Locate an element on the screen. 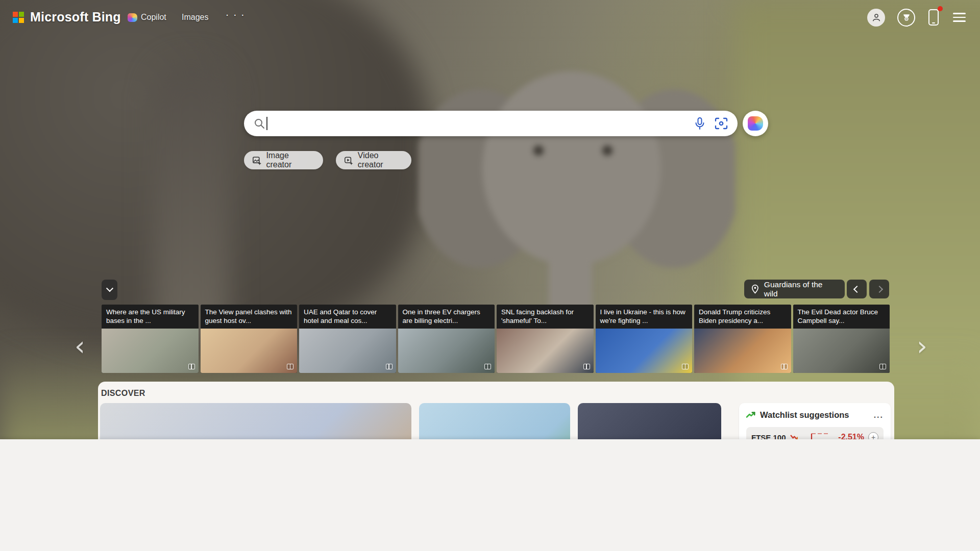 The height and width of the screenshot is (551, 980). nav-copilot-label: Copilot is located at coordinates (154, 17).